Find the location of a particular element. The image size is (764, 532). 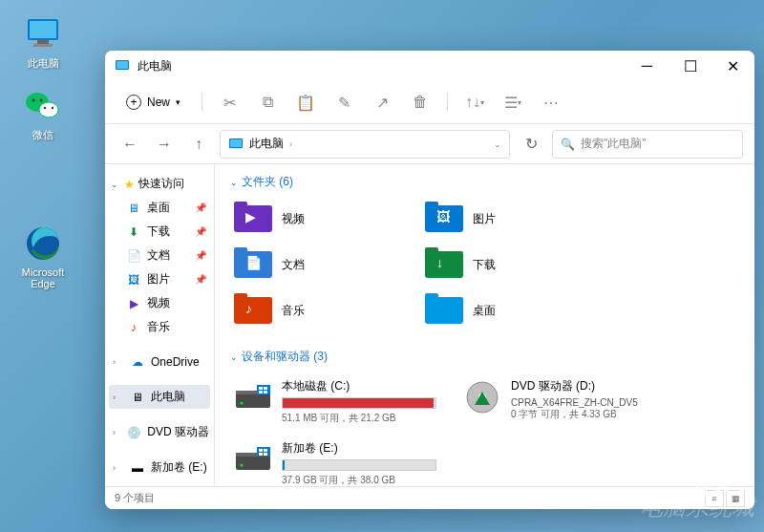

refresh-button: ↻ is located at coordinates (531, 144).